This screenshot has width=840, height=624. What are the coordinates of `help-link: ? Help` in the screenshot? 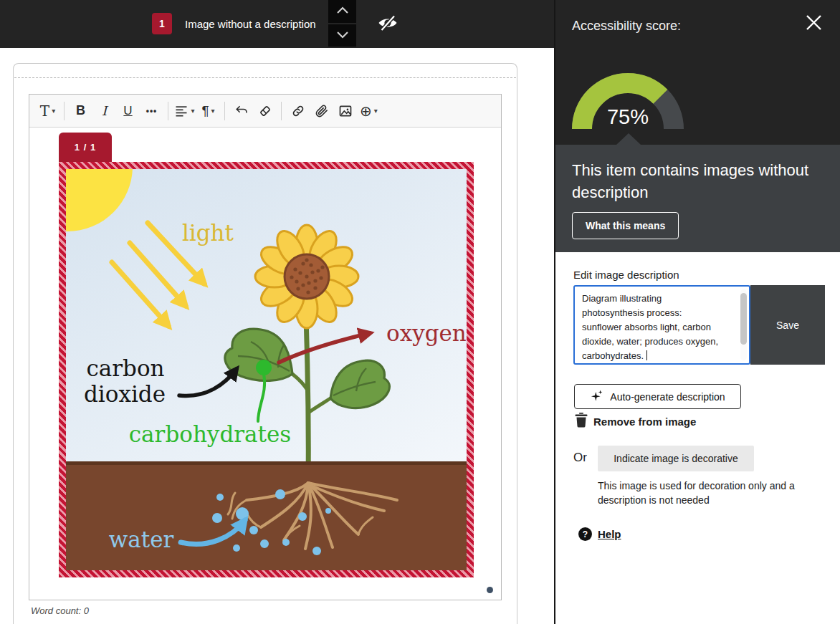 It's located at (600, 534).